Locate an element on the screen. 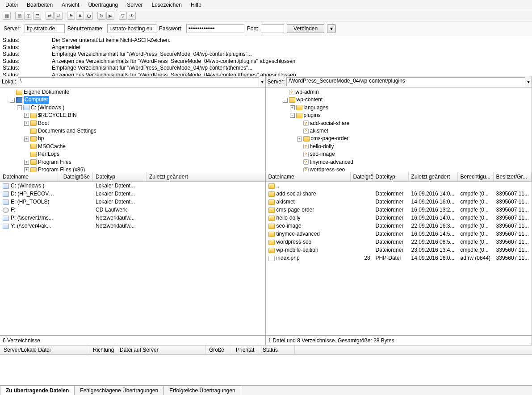 Image resolution: width=532 pixels, height=395 pixels. column-header: Datei auf Server is located at coordinates (161, 350).